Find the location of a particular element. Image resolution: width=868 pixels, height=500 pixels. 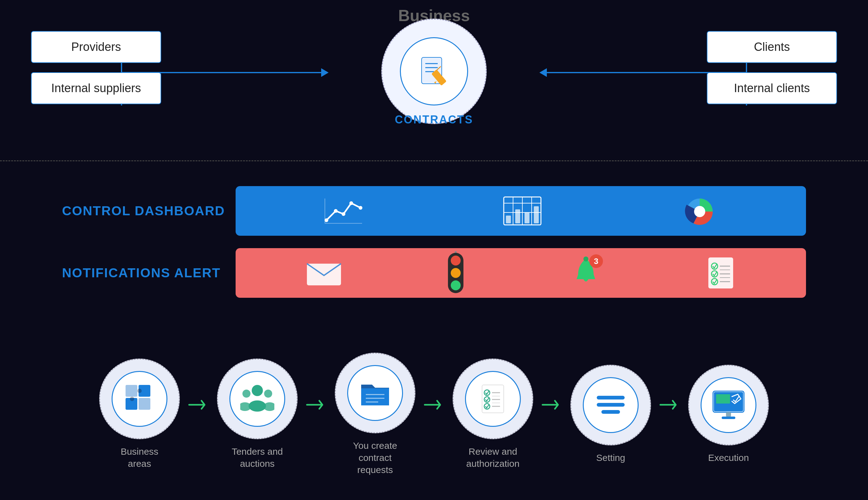

step3-outer-circle is located at coordinates (375, 393).